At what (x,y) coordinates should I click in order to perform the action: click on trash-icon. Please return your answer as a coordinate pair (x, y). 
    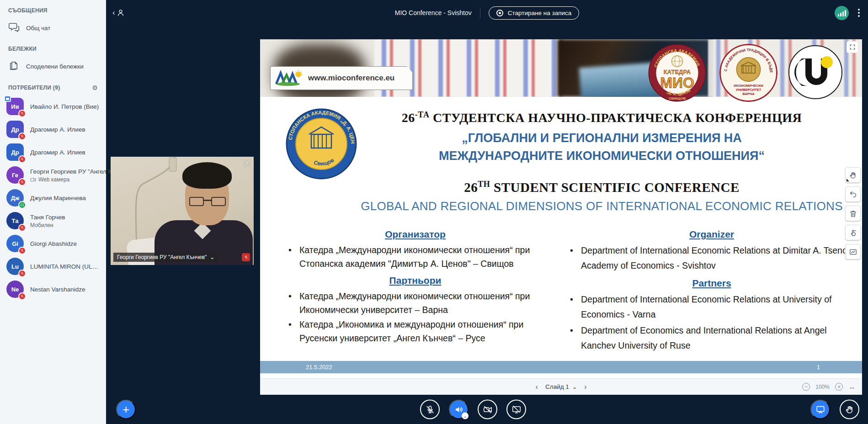
    Looking at the image, I should click on (853, 214).